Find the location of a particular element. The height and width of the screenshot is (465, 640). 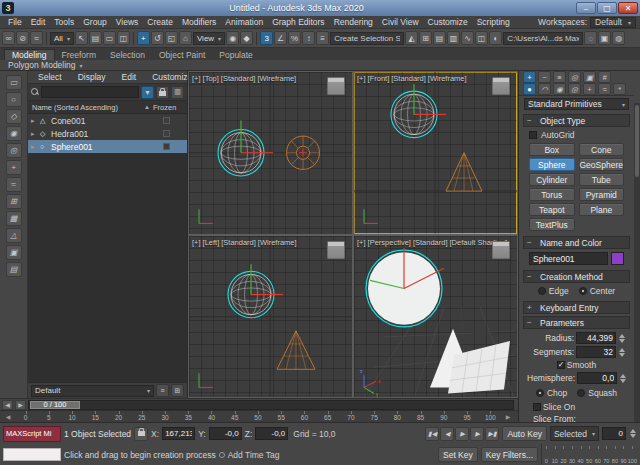

track-bar-ticks: 0510152025303540455055606570758085909510… is located at coordinates (258, 416).